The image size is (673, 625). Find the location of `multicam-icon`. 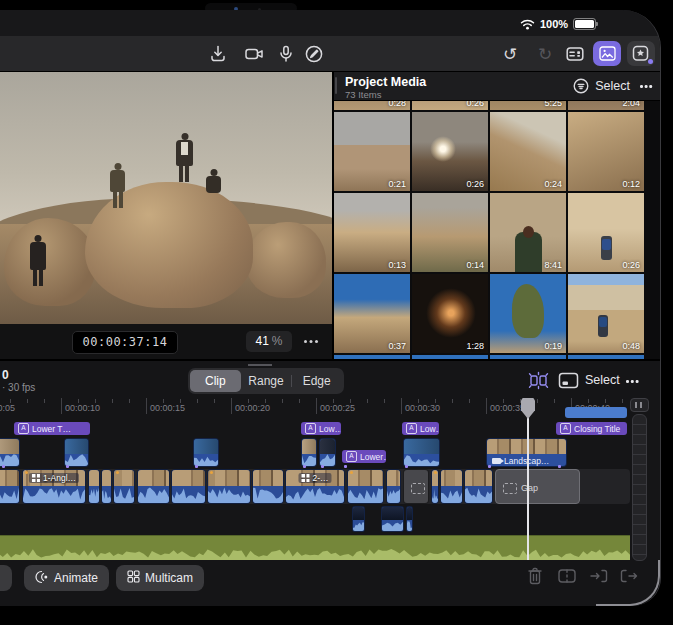

multicam-icon is located at coordinates (134, 578).